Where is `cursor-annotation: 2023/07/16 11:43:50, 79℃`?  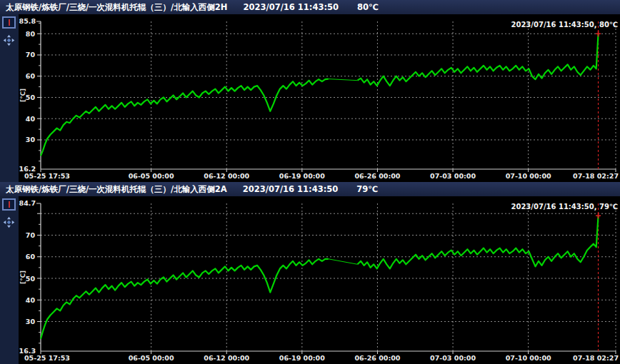 cursor-annotation: 2023/07/16 11:43:50, 79℃ is located at coordinates (564, 207).